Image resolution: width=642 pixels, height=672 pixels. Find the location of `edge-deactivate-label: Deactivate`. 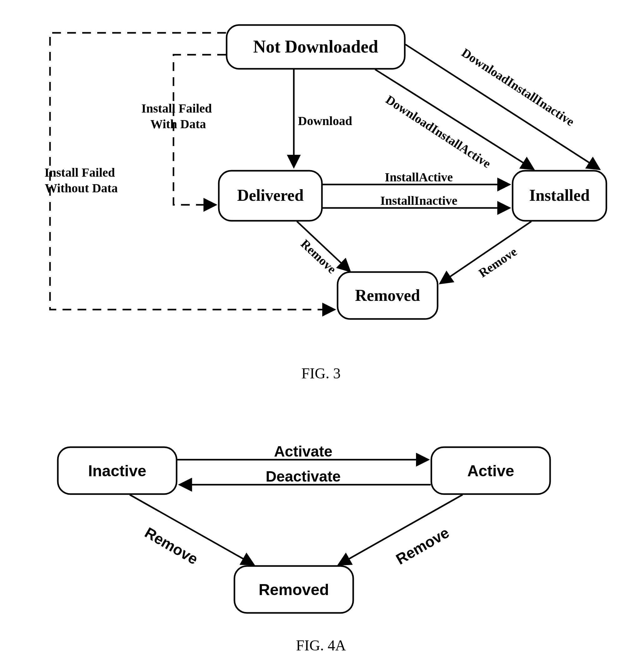

edge-deactivate-label: Deactivate is located at coordinates (303, 477).